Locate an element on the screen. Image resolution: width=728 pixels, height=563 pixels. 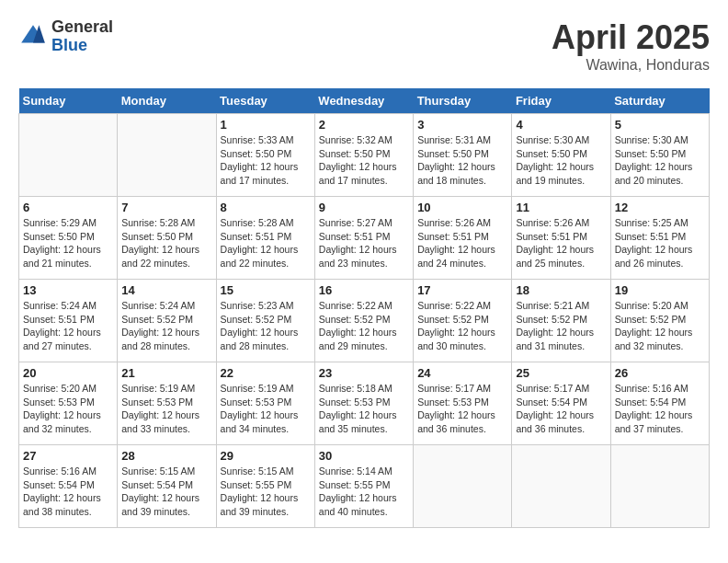
day-number: 24 is located at coordinates (462, 373).